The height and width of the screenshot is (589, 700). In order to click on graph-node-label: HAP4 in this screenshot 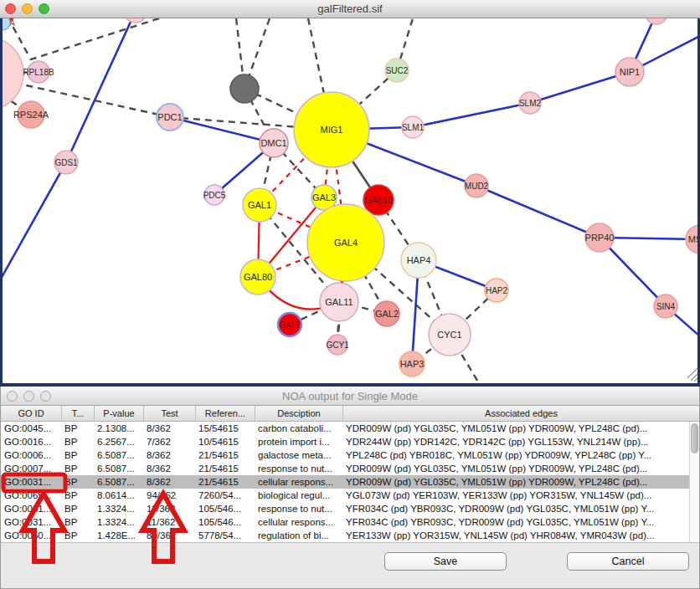, I will do `click(419, 260)`.